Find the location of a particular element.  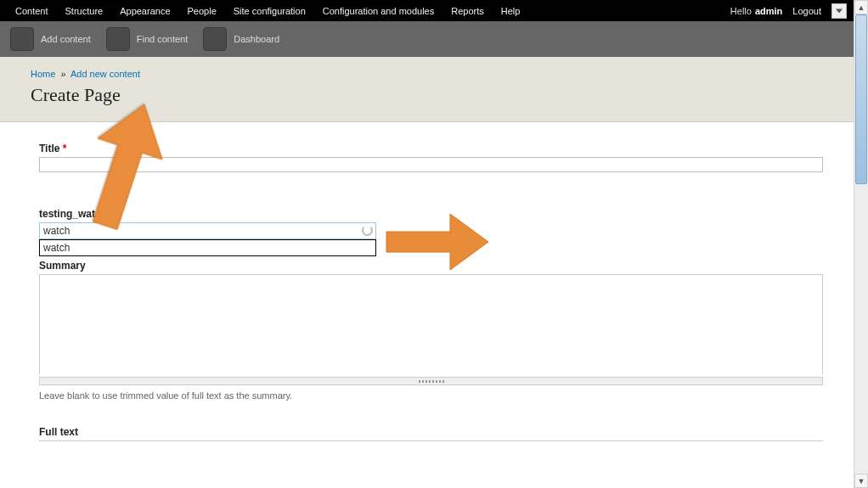

menu-configuration-modules: Configuration and modules is located at coordinates (379, 11).